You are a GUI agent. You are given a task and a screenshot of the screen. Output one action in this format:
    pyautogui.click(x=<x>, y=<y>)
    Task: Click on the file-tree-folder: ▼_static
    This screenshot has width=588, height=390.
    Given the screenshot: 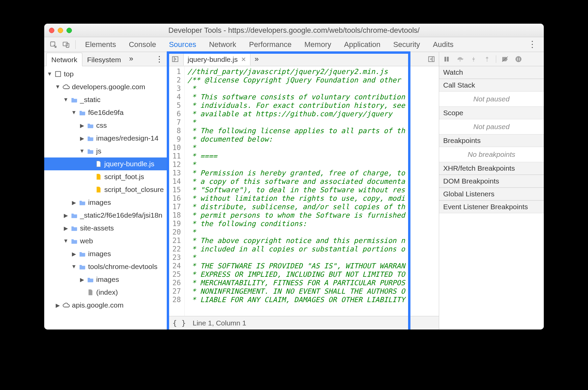 What is the action you would take?
    pyautogui.click(x=106, y=100)
    